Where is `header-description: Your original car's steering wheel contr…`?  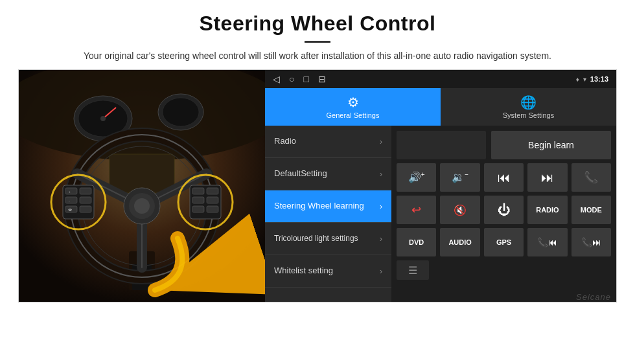
header-description: Your original car's steering wheel contr… is located at coordinates (318, 56).